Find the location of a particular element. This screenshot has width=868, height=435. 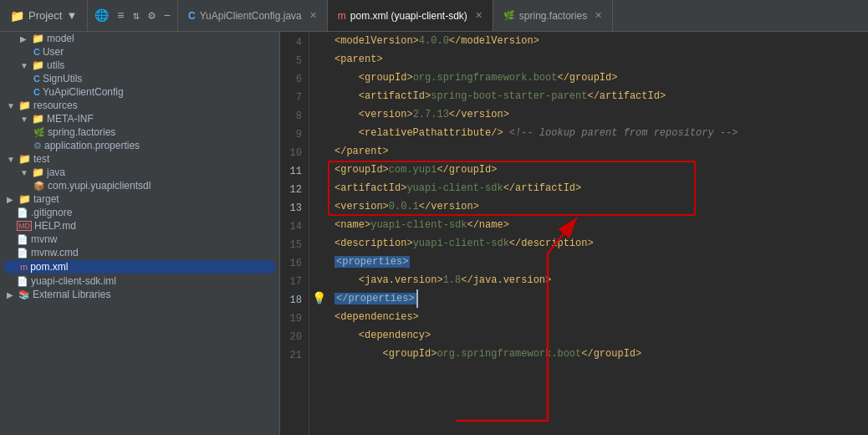

ap-icon: ⚙ is located at coordinates (38, 146).